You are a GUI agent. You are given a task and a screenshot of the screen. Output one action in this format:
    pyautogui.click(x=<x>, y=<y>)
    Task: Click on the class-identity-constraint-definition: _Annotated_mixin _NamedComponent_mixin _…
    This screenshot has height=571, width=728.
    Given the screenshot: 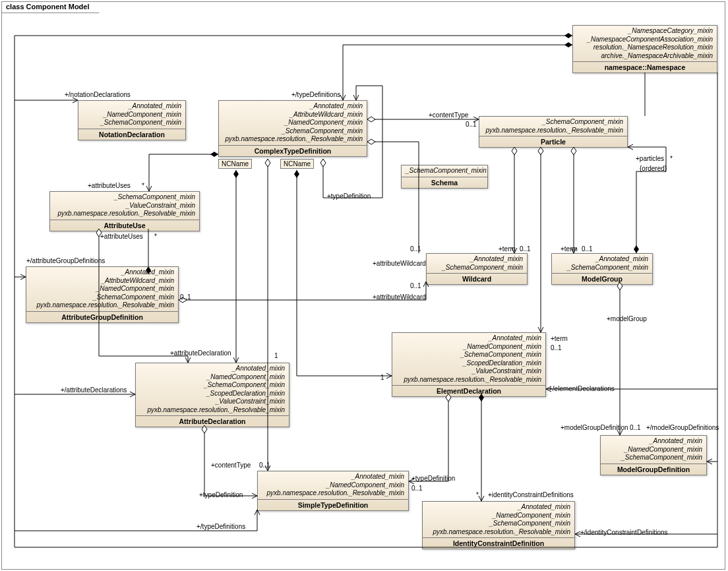 What is the action you would take?
    pyautogui.click(x=499, y=525)
    